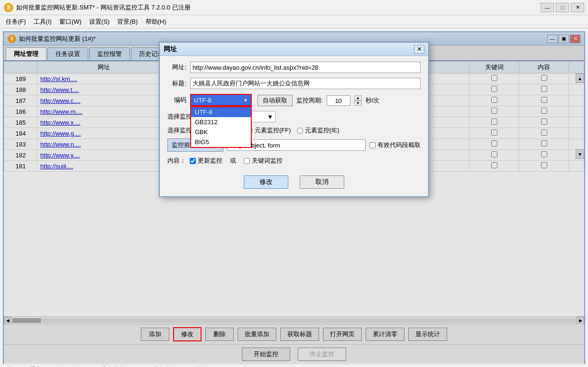 This screenshot has height=367, width=588. Describe the element at coordinates (263, 161) in the screenshot. I see `keyword-monitor-check: 关键词监控` at that location.